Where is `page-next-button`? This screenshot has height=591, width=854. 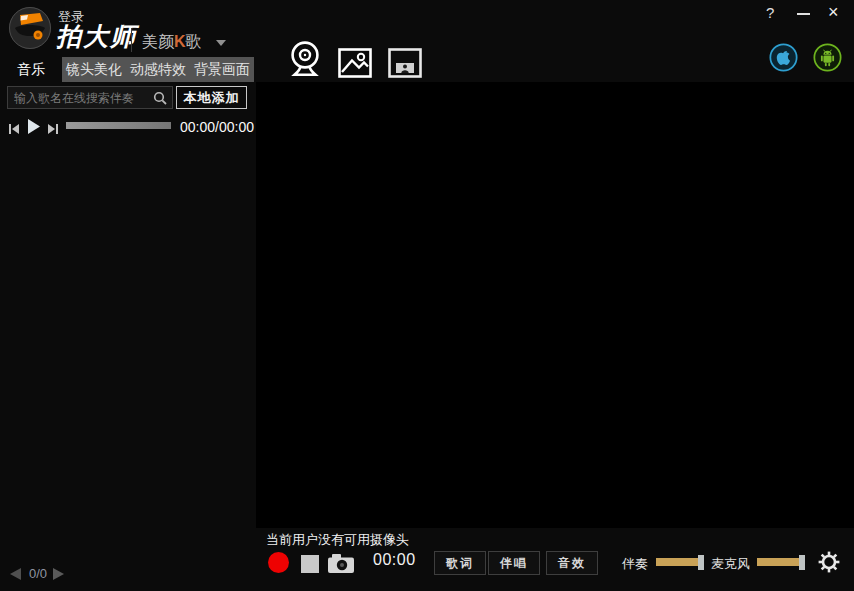
page-next-button is located at coordinates (58, 574).